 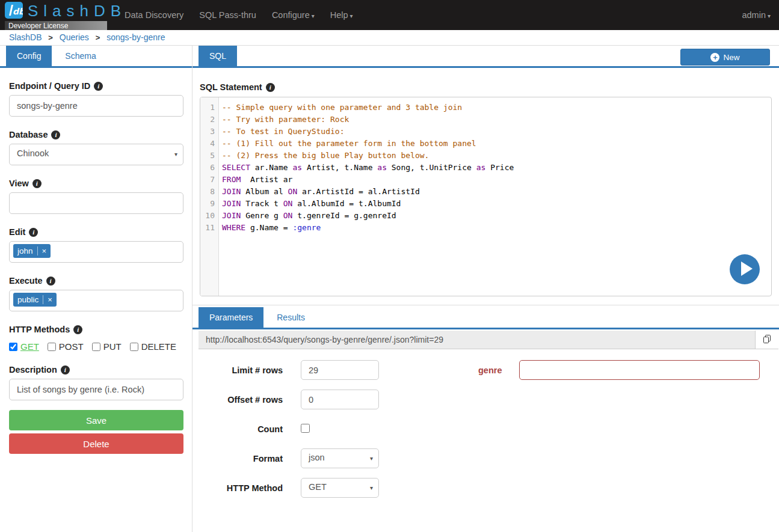 I want to click on sql-statement-label: SQL Statement, so click(x=231, y=87).